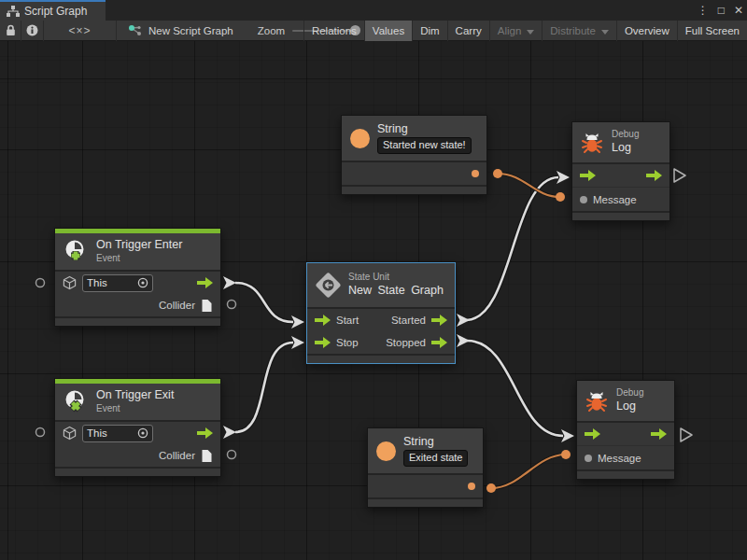 This screenshot has height=560, width=747. What do you see at coordinates (138, 277) in the screenshot?
I see `node-on-trigger-enter: On Trigger Enter Event This` at bounding box center [138, 277].